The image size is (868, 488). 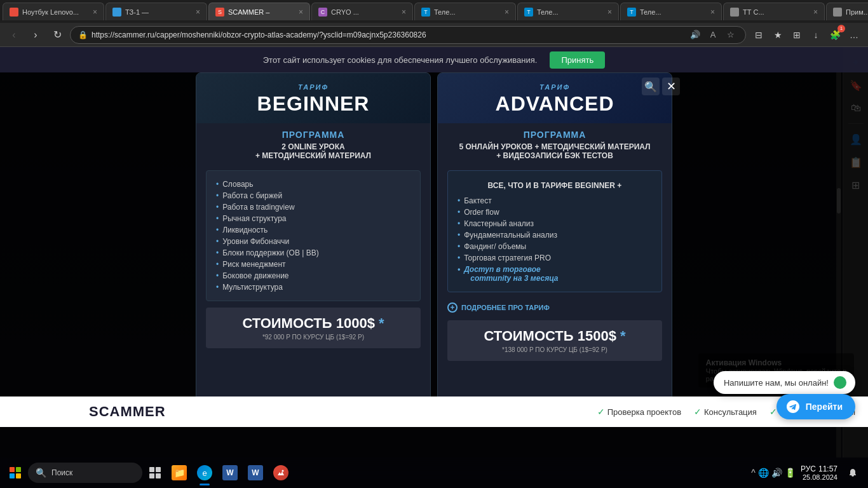 What do you see at coordinates (404, 12) in the screenshot?
I see `tab-4-close: ×` at bounding box center [404, 12].